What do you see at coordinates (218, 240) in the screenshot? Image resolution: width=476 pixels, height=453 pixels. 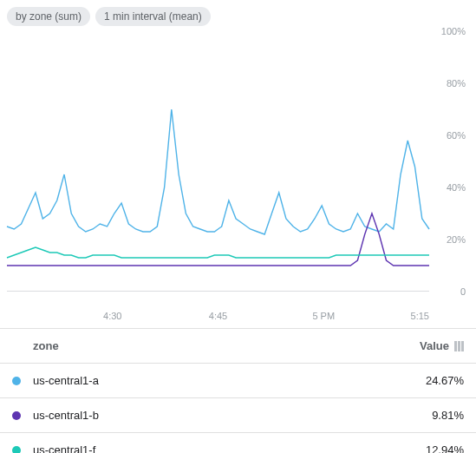 I see `series-us-central1-b` at bounding box center [218, 240].